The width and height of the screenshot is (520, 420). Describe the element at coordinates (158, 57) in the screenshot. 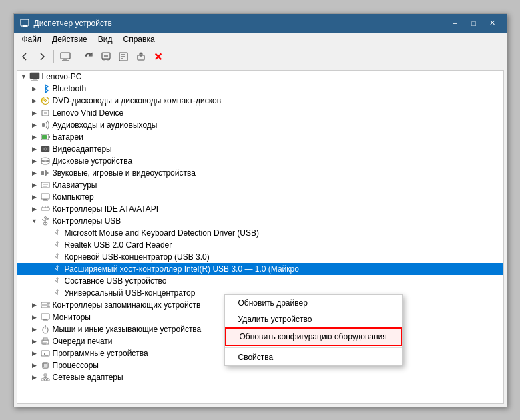

I see `uninstall-button: ✕` at that location.